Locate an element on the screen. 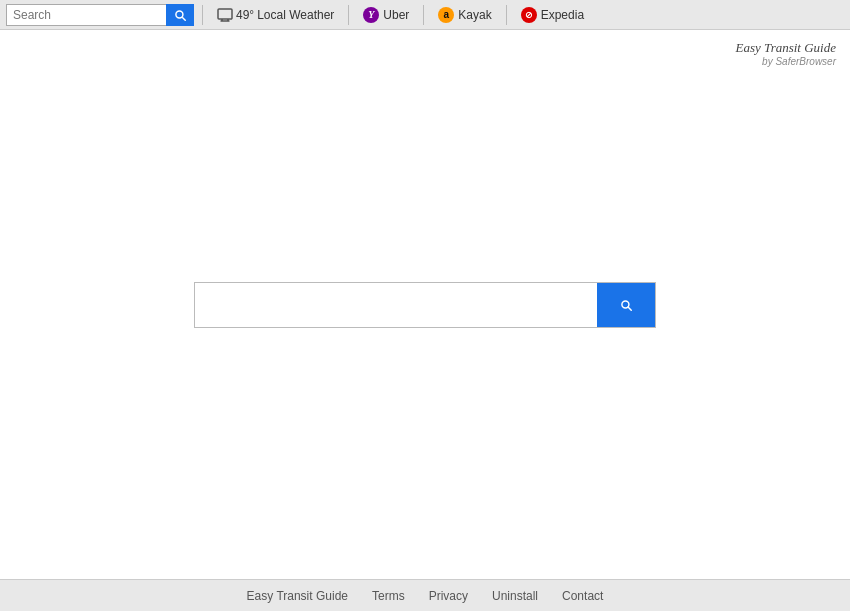  footer: Easy Transit Guide Terms Privacy Uninsta… is located at coordinates (425, 595).